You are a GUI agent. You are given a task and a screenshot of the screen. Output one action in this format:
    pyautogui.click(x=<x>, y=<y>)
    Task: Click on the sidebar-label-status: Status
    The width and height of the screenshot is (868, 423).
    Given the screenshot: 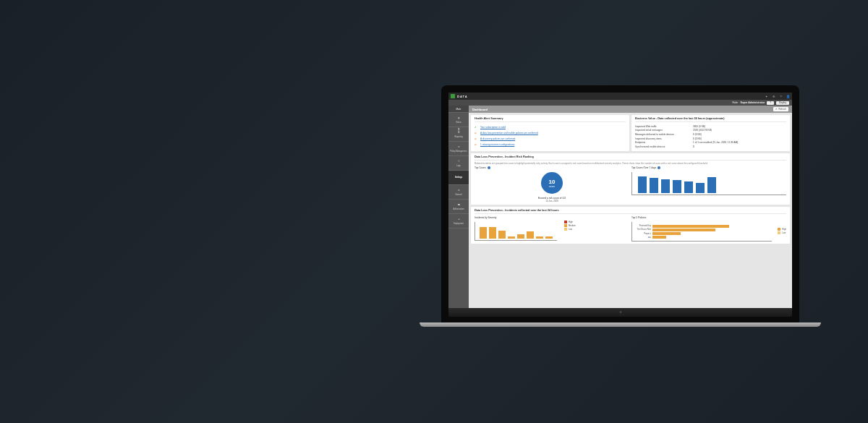 What is the action you would take?
    pyautogui.click(x=459, y=123)
    